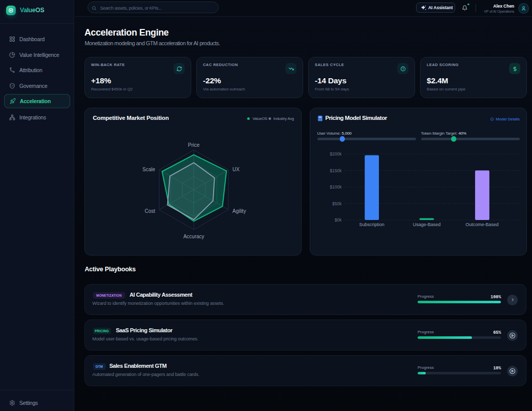  Describe the element at coordinates (338, 220) in the screenshot. I see `svg-text: $0k` at that location.